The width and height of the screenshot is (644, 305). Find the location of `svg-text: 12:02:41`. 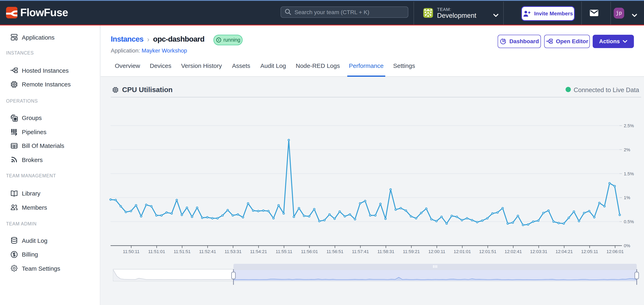

svg-text: 12:02:41 is located at coordinates (513, 252).